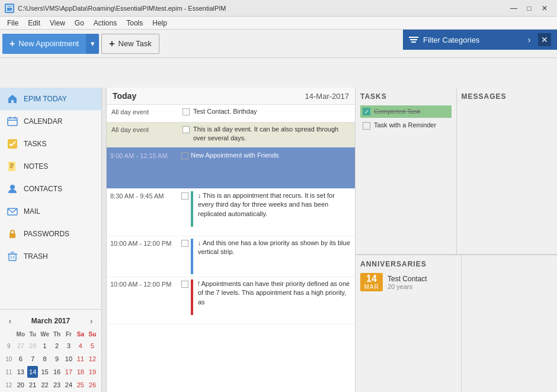  What do you see at coordinates (46, 234) in the screenshot?
I see `sidebar-label-passwords: PASSWORDS` at bounding box center [46, 234].